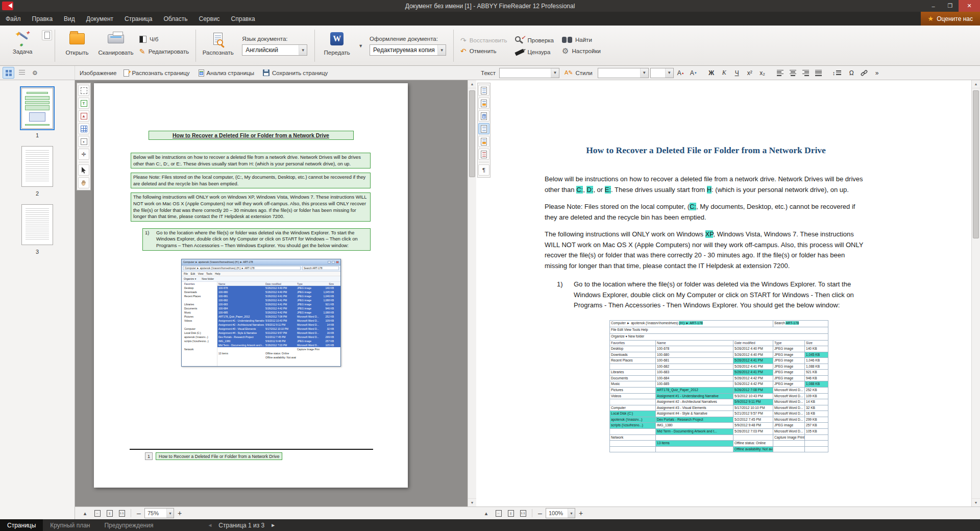 This screenshot has width=980, height=531. What do you see at coordinates (793, 73) in the screenshot?
I see `align-center-button` at bounding box center [793, 73].